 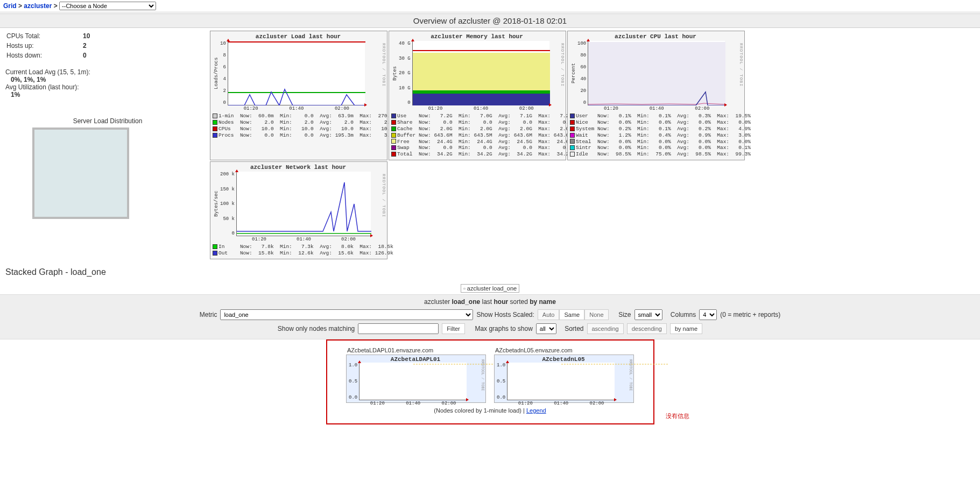 What do you see at coordinates (416, 374) in the screenshot?
I see `host-card: AZcbetaLDAPL01.envazure.comRRDTOOL / TOB…` at bounding box center [416, 374].